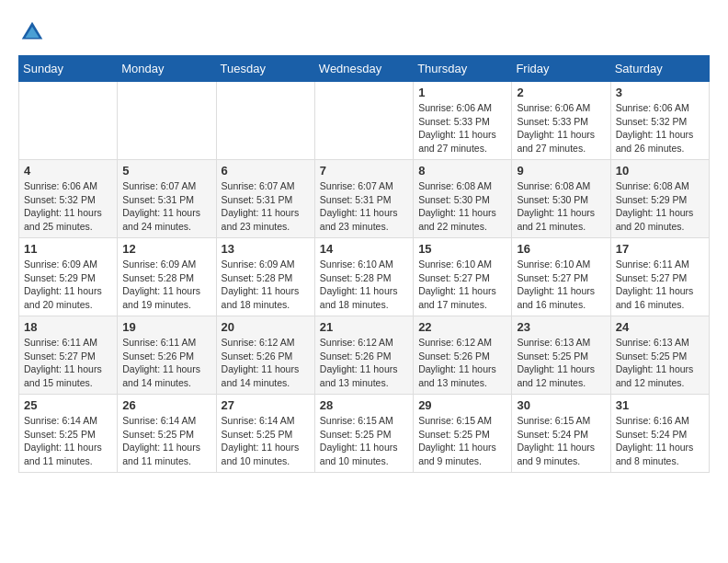 The height and width of the screenshot is (563, 728). I want to click on days-header-row: SundayMondayTuesdayWednesdayThursdayFrid…, so click(364, 69).